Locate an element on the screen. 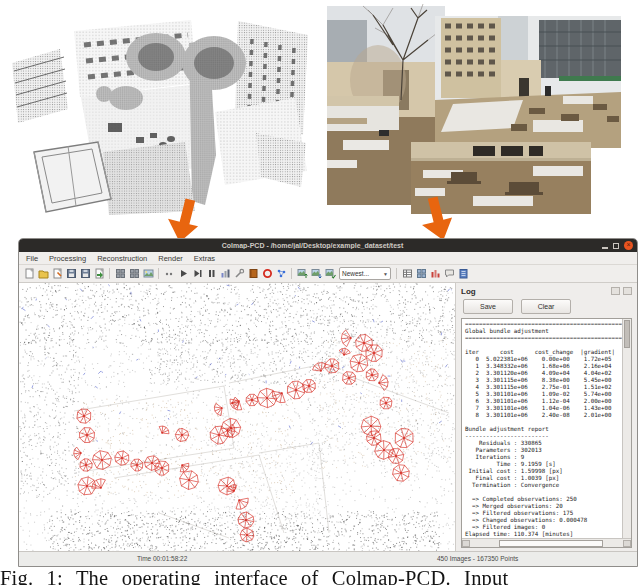  save-log-button: Save is located at coordinates (488, 306).